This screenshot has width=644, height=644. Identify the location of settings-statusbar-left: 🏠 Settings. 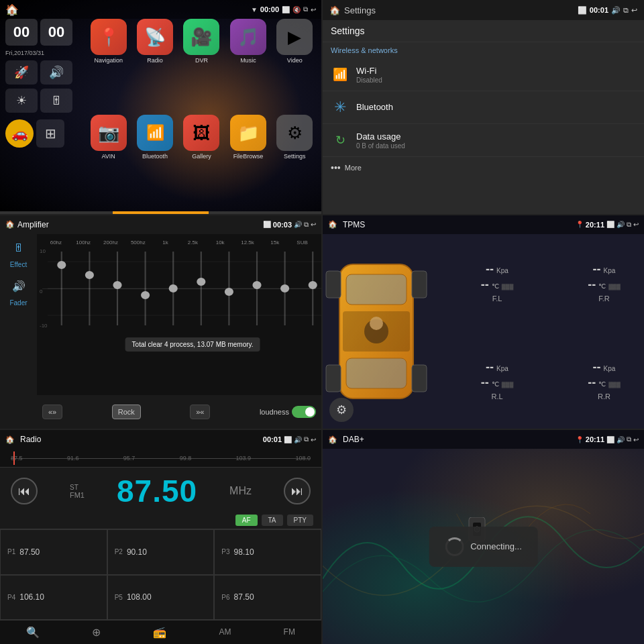
(353, 11).